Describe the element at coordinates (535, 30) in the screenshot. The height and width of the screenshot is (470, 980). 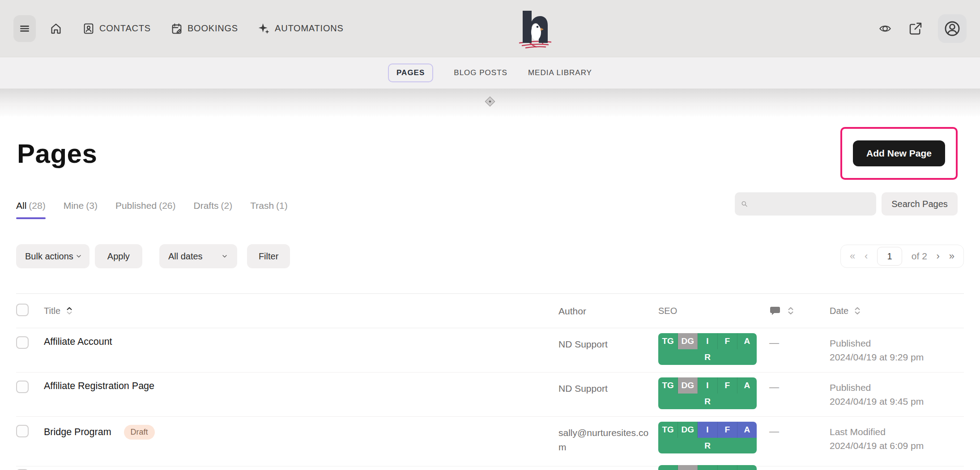
I see `brand-logo` at that location.